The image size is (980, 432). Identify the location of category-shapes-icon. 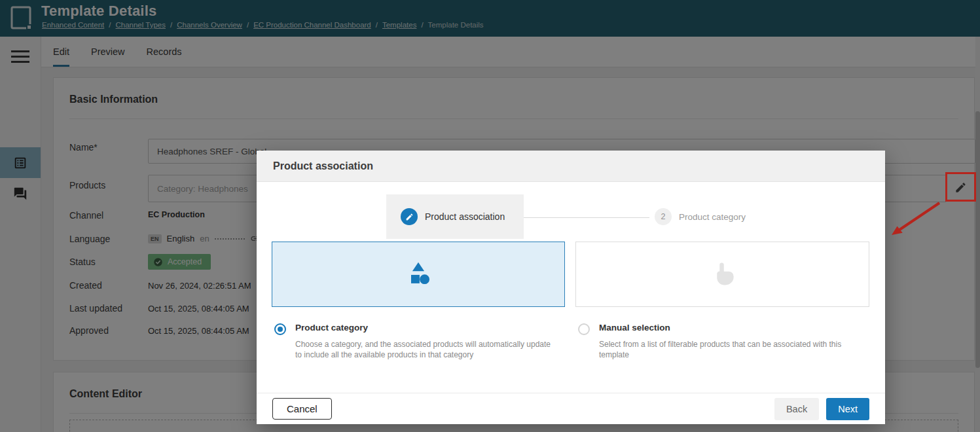
(418, 274).